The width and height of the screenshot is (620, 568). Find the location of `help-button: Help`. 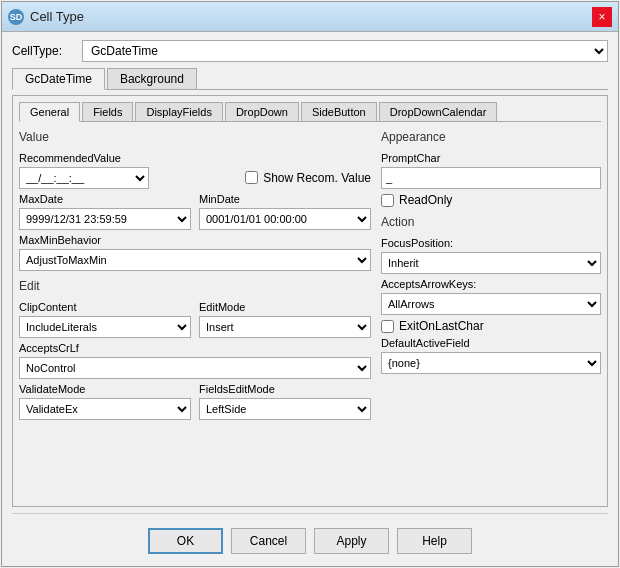

help-button: Help is located at coordinates (434, 541).